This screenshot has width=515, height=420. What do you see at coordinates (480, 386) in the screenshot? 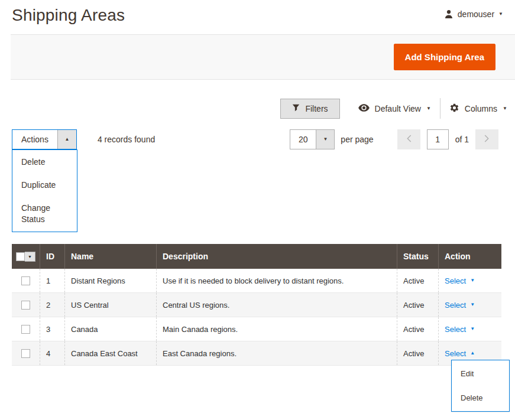
I see `row-action-dropdown-menu: Edit Delete` at bounding box center [480, 386].